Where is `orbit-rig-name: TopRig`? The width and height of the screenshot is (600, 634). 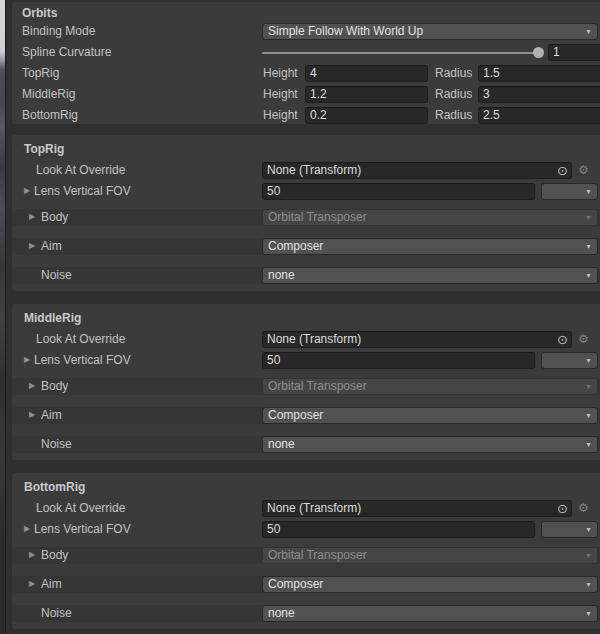
orbit-rig-name: TopRig is located at coordinates (40, 74).